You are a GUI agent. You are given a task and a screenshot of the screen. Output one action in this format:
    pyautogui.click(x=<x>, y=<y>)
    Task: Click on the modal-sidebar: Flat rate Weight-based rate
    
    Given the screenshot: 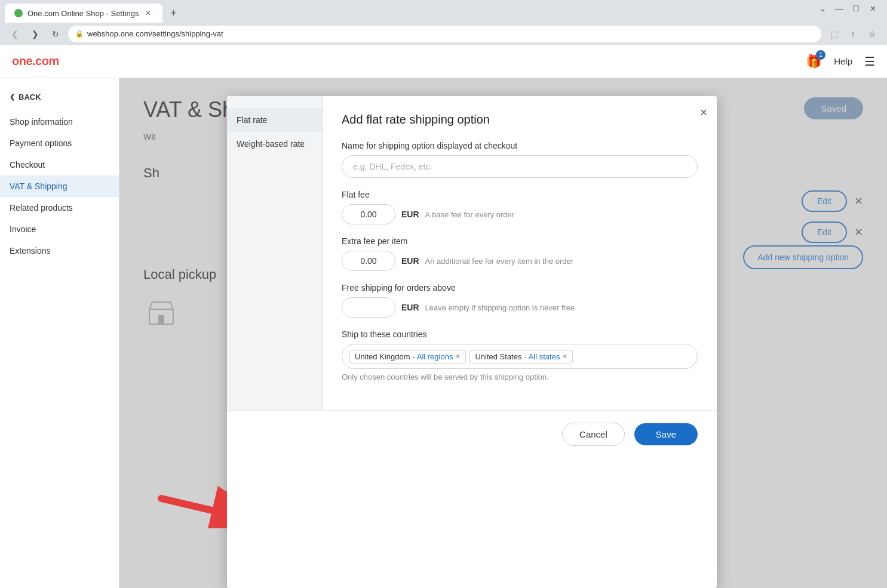 What is the action you would take?
    pyautogui.click(x=275, y=253)
    